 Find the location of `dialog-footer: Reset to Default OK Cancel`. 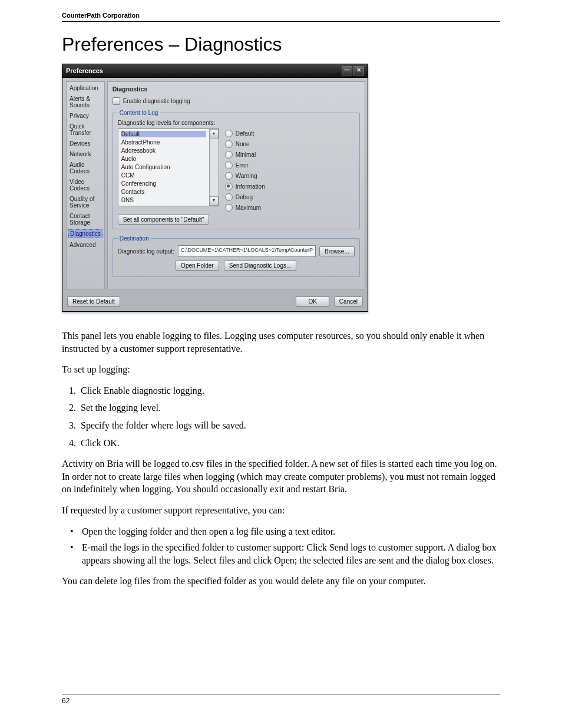

dialog-footer: Reset to Default OK Cancel is located at coordinates (215, 302).